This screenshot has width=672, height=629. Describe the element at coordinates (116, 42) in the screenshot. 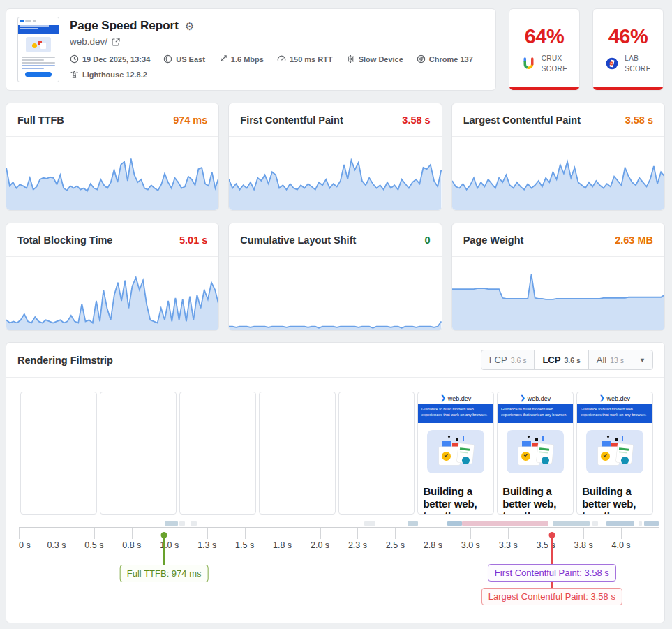

I see `external-link-icon` at that location.